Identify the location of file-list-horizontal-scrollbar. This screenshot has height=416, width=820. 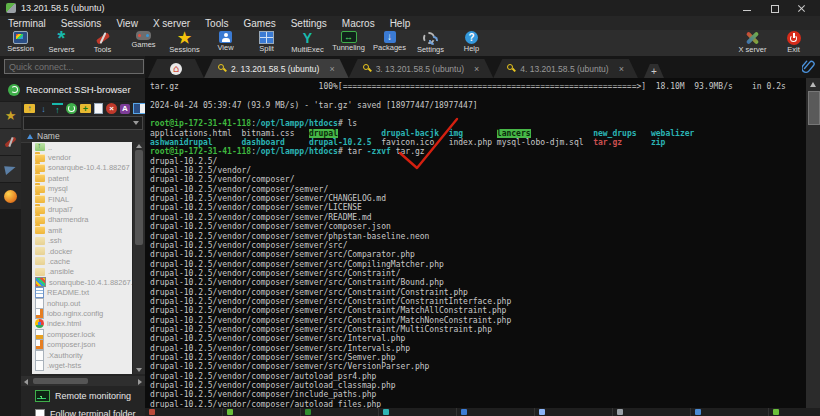
(83, 381).